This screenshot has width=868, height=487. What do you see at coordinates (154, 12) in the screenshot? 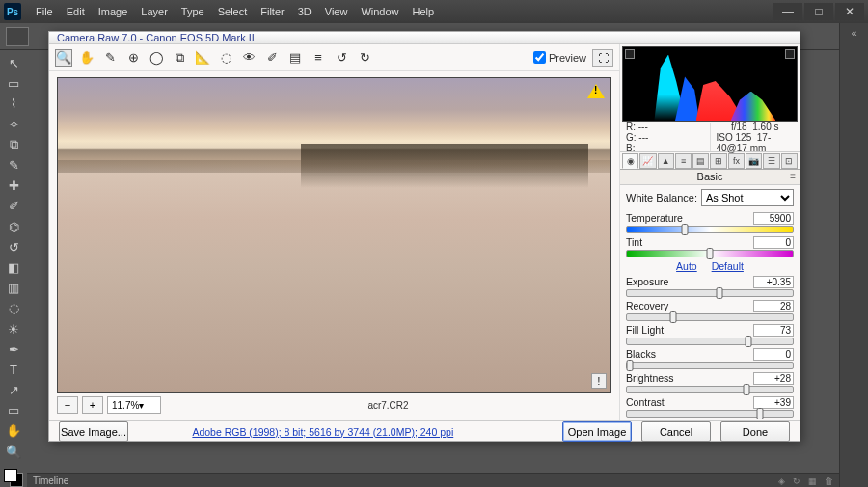
I see `menu-layer: Layer` at bounding box center [154, 12].